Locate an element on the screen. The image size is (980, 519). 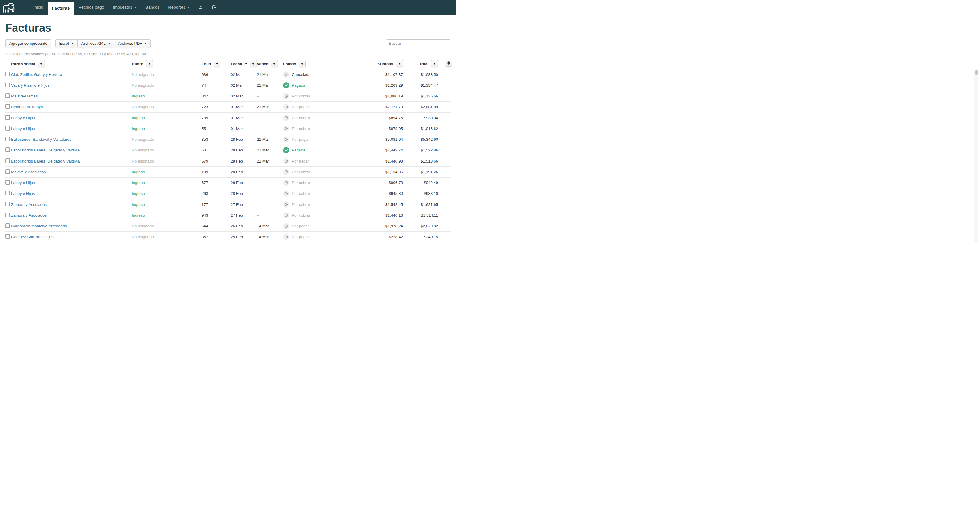
nav-item-reportes: Reportes is located at coordinates (179, 7).